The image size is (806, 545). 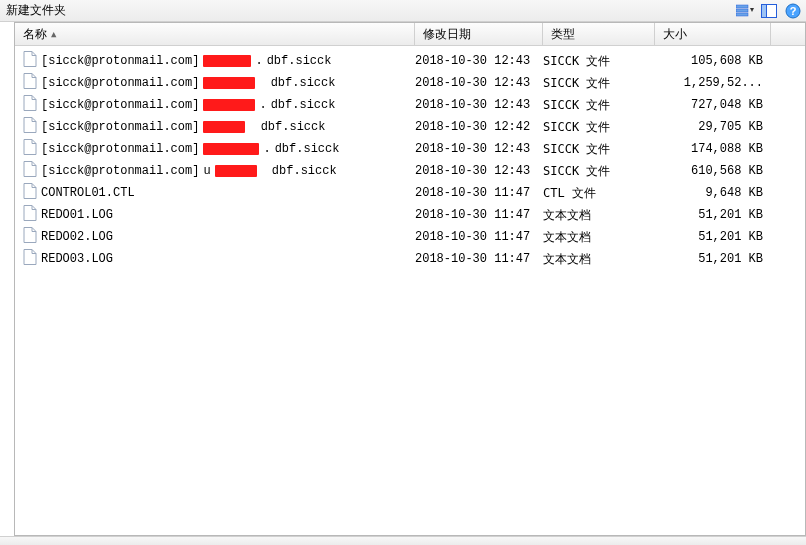 What do you see at coordinates (77, 237) in the screenshot?
I see `file-name-prefix: REDO02.LOG` at bounding box center [77, 237].